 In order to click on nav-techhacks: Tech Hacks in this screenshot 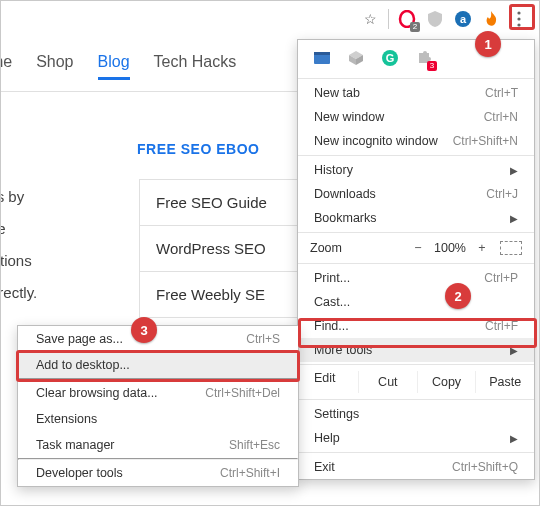, I will do `click(196, 66)`.